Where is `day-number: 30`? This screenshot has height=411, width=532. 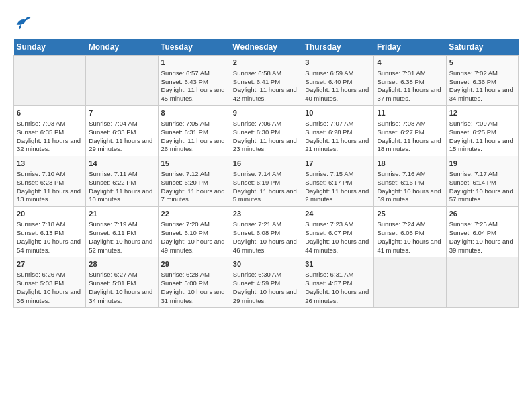 day-number: 30 is located at coordinates (266, 265).